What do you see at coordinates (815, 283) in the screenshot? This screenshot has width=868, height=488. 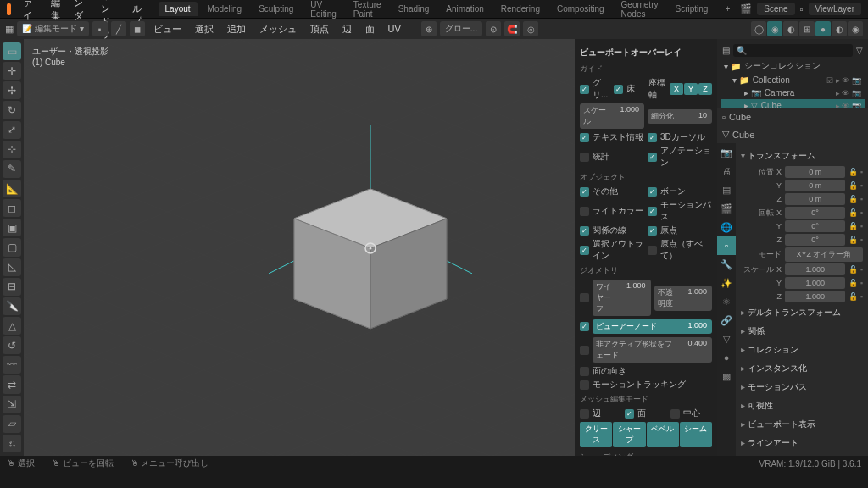 I see `scale-y: 1.000` at bounding box center [815, 283].